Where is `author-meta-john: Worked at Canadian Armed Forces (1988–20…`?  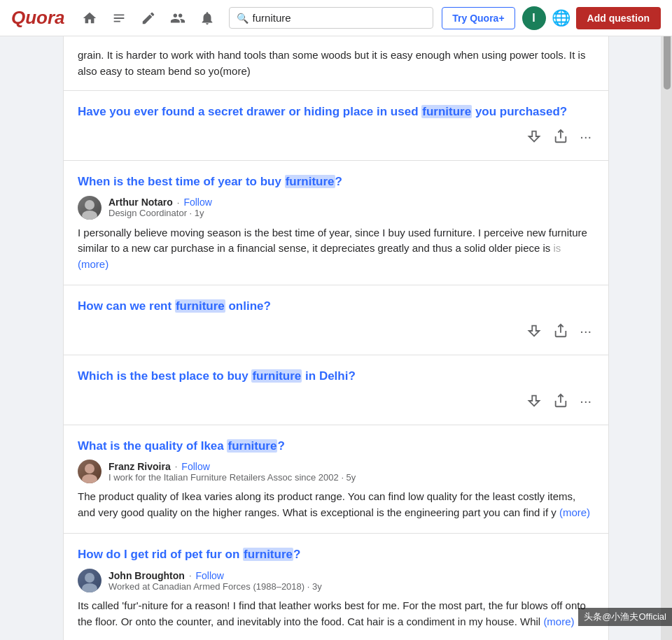
author-meta-john: Worked at Canadian Armed Forces (1988–20… is located at coordinates (216, 586).